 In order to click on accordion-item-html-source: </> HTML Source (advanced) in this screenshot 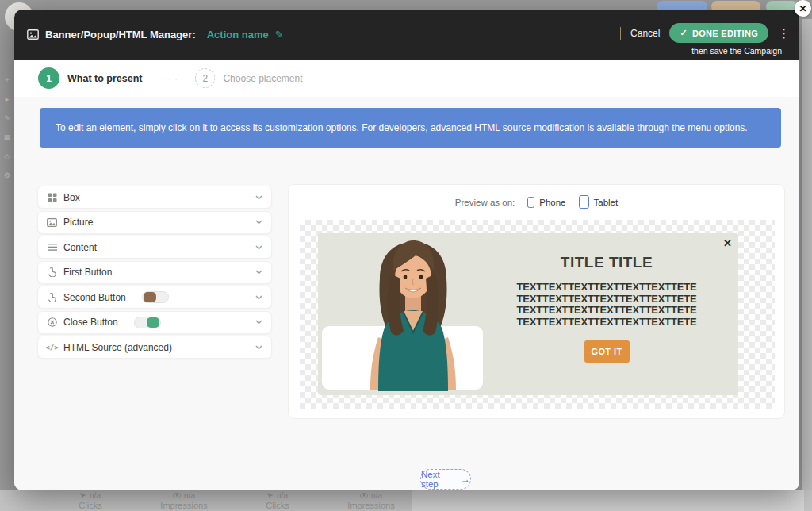, I will do `click(155, 348)`.